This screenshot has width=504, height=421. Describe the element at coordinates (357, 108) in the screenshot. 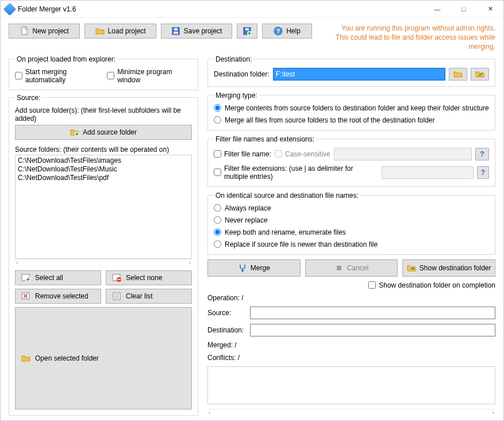

I see `merge-type-opt1-label: Merge contents from source folders to de…` at that location.